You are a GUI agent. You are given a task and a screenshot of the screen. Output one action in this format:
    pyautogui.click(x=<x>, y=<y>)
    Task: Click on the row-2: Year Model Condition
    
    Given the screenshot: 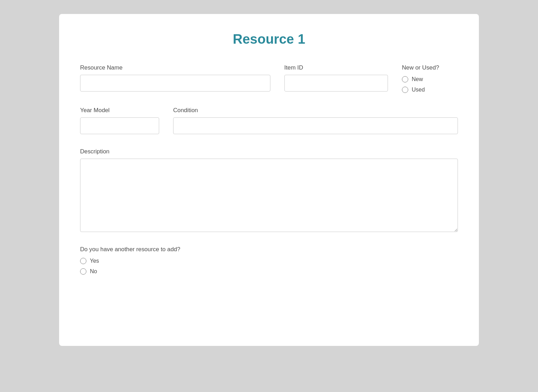 What is the action you would take?
    pyautogui.click(x=269, y=121)
    